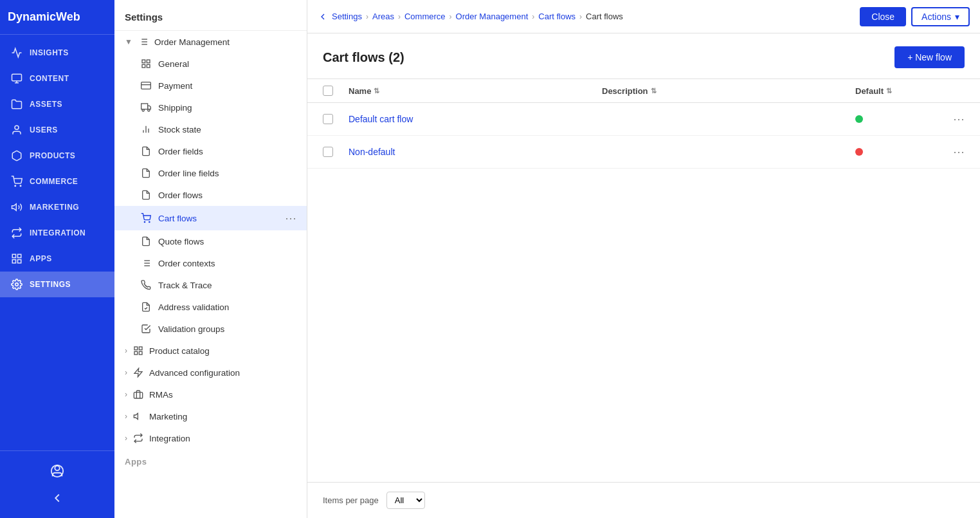 The height and width of the screenshot is (518, 980). What do you see at coordinates (57, 207) in the screenshot?
I see `nav-item-marketing: MARKETING` at bounding box center [57, 207].